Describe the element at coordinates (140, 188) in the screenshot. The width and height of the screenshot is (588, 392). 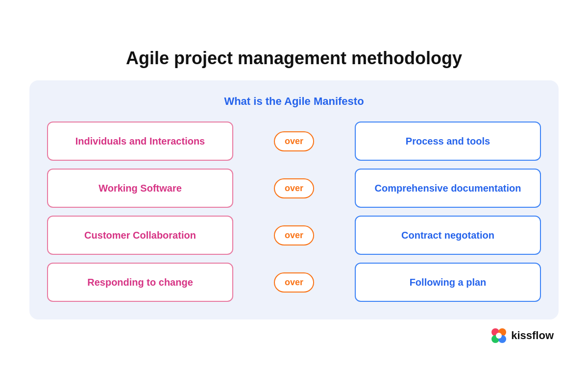
I see `left-box-1: Working Software` at that location.